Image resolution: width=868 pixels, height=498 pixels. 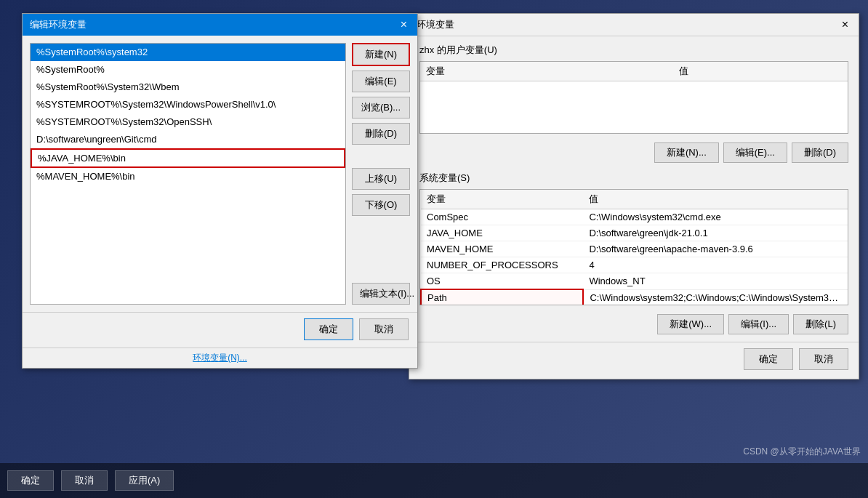 What do you see at coordinates (634, 282) in the screenshot?
I see `sys-var-row: OSWindows_NT` at bounding box center [634, 282].